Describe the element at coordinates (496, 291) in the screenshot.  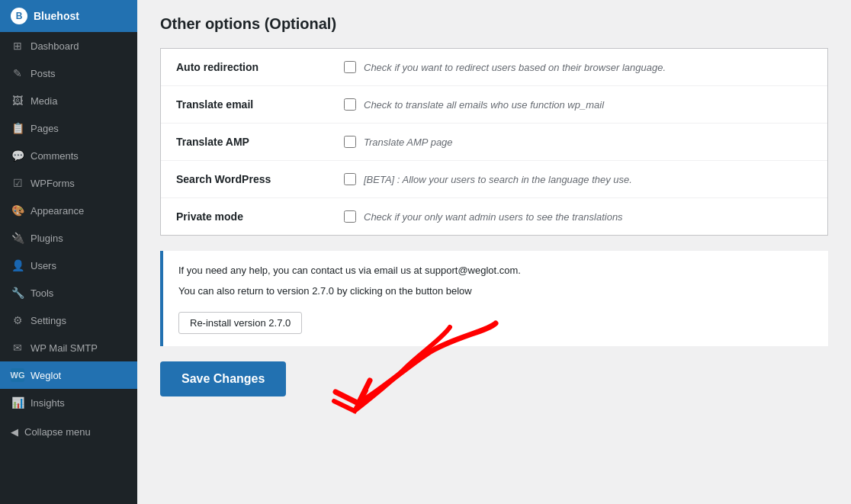
I see `info-box-line2: You can also return to version 2.7.0 by …` at that location.